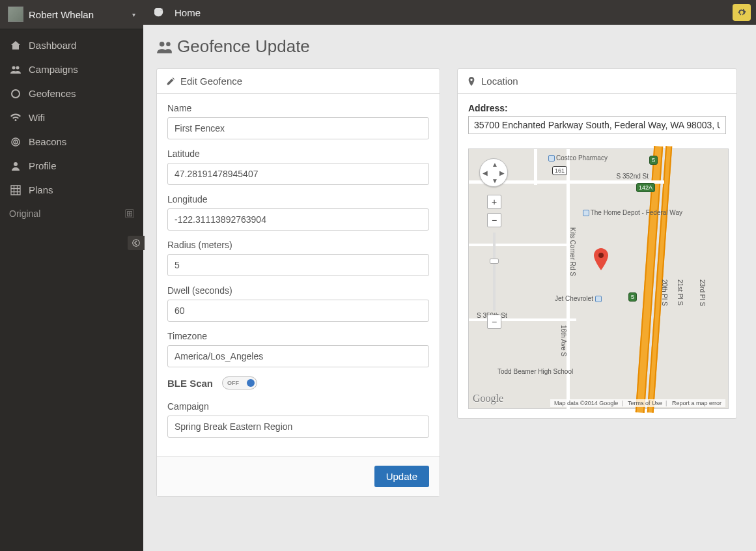 The height and width of the screenshot is (551, 756). I want to click on target-icon, so click(16, 142).